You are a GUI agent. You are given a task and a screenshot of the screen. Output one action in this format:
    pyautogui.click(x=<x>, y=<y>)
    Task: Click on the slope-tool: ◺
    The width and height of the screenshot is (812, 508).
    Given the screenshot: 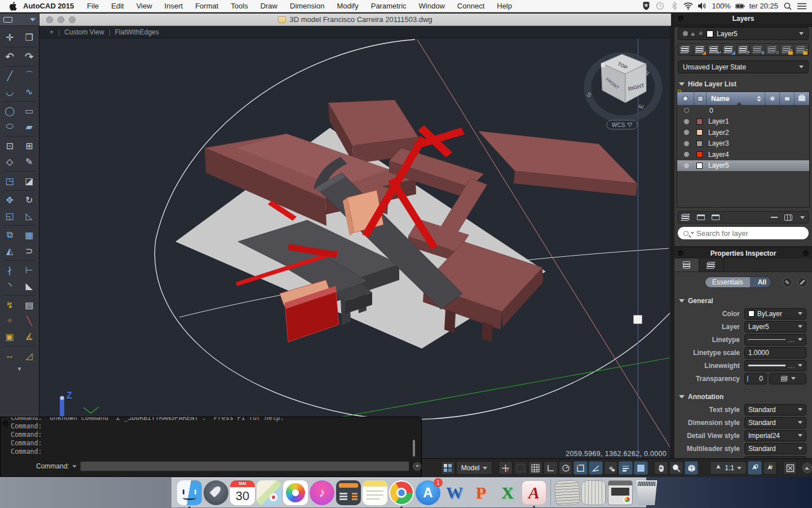 What is the action you would take?
    pyautogui.click(x=29, y=216)
    